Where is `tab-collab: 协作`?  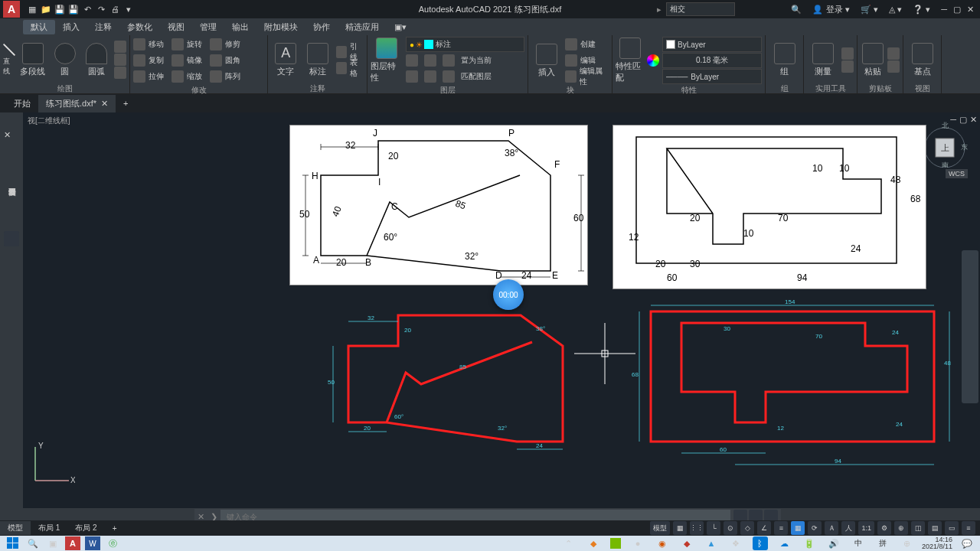 tab-collab: 协作 is located at coordinates (322, 28).